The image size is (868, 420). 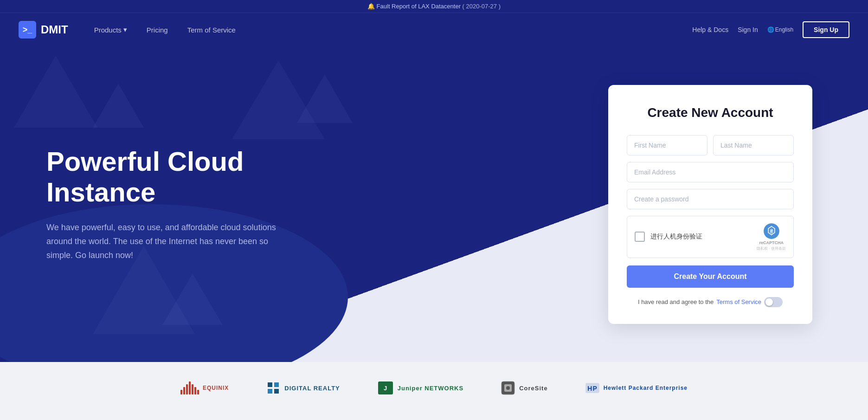 I want to click on coresite-name: CoreSite, so click(x=534, y=388).